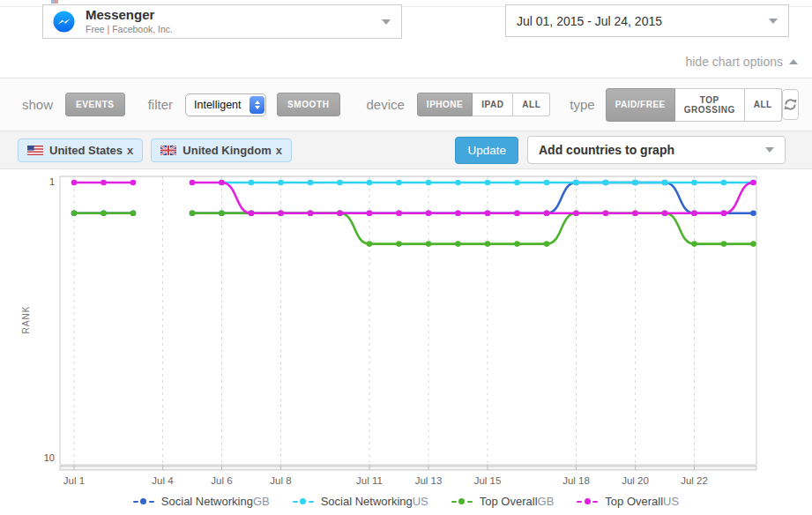  I want to click on type-label: type, so click(582, 104).